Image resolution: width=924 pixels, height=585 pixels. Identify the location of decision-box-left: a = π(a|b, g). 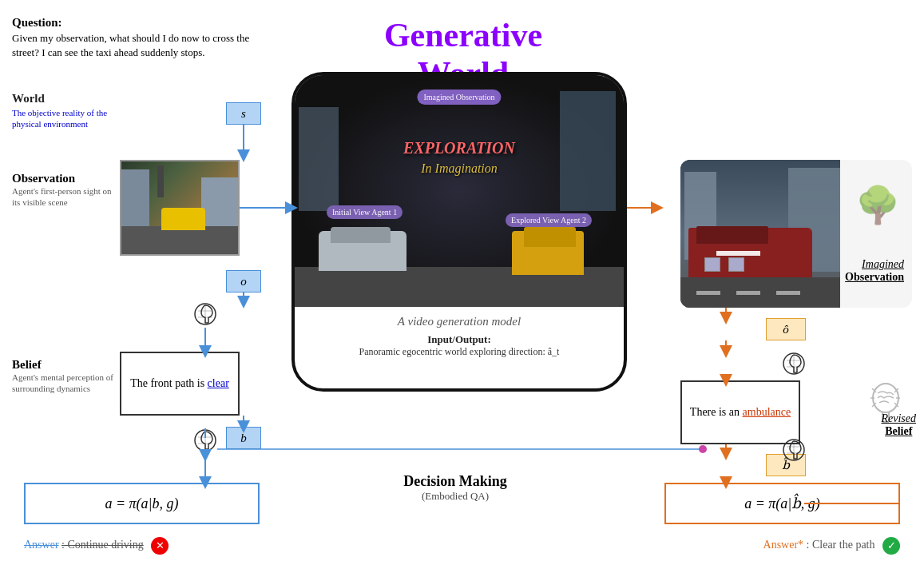
(142, 503).